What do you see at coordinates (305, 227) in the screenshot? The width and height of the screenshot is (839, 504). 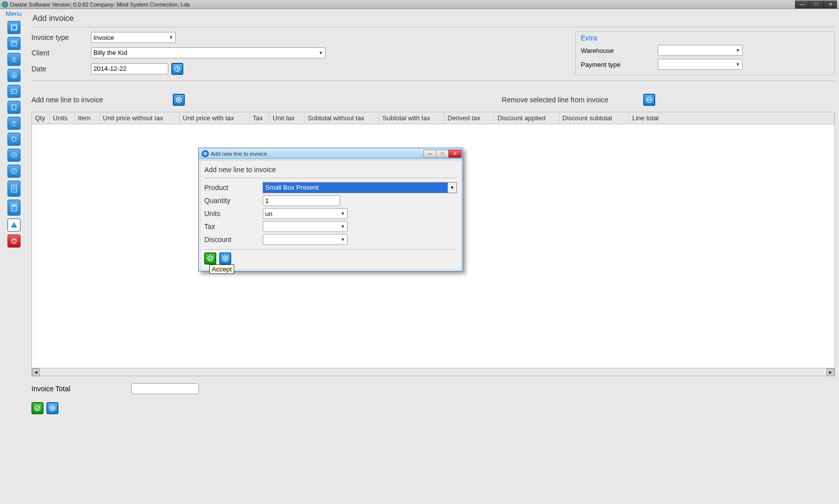 I see `tax-combo: ▼` at bounding box center [305, 227].